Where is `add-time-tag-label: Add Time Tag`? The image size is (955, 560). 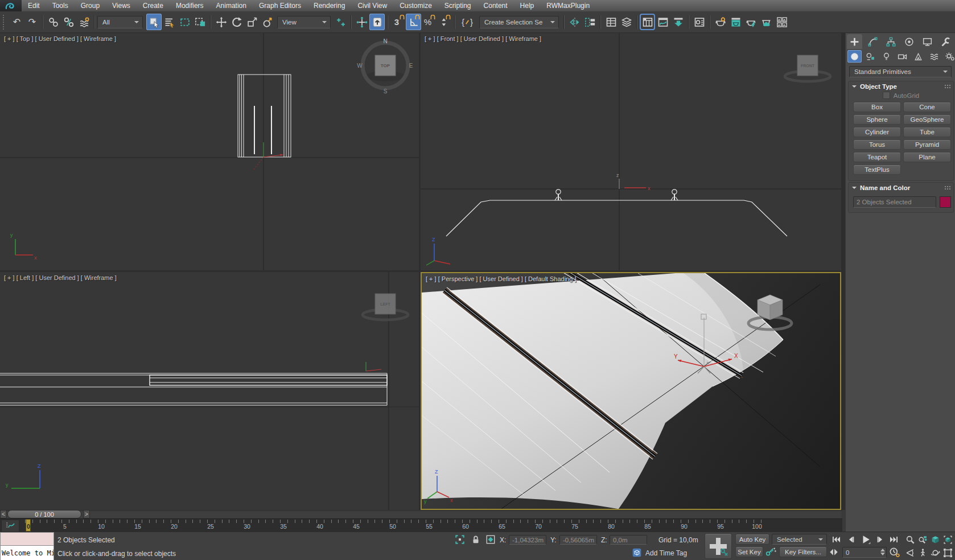 add-time-tag-label: Add Time Tag is located at coordinates (666, 553).